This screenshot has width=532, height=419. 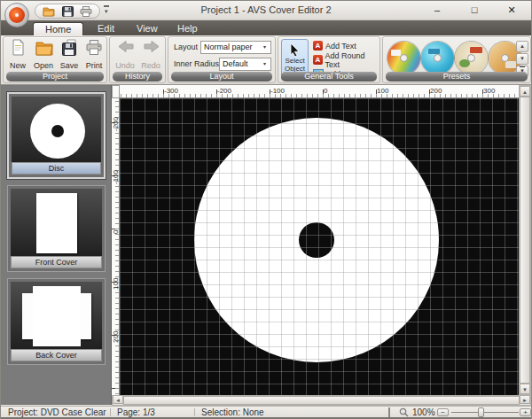 I want to click on horizontal-ruler: -300 -200 -100 0 100 200 300, so click(x=319, y=92).